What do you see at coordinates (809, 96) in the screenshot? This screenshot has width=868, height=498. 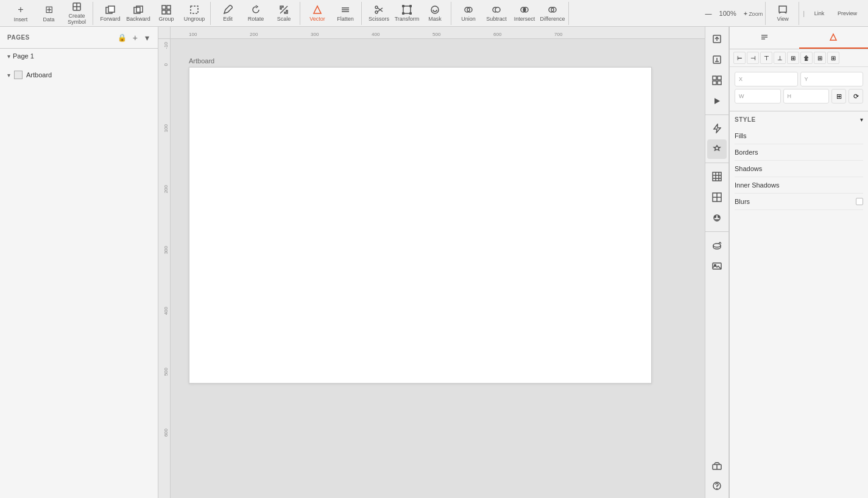 I see `h-input` at bounding box center [809, 96].